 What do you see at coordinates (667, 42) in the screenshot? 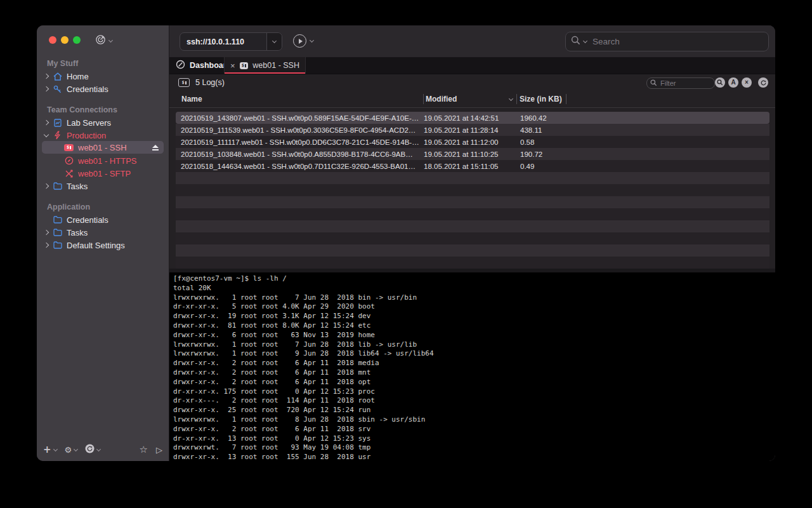
I see `search-box` at bounding box center [667, 42].